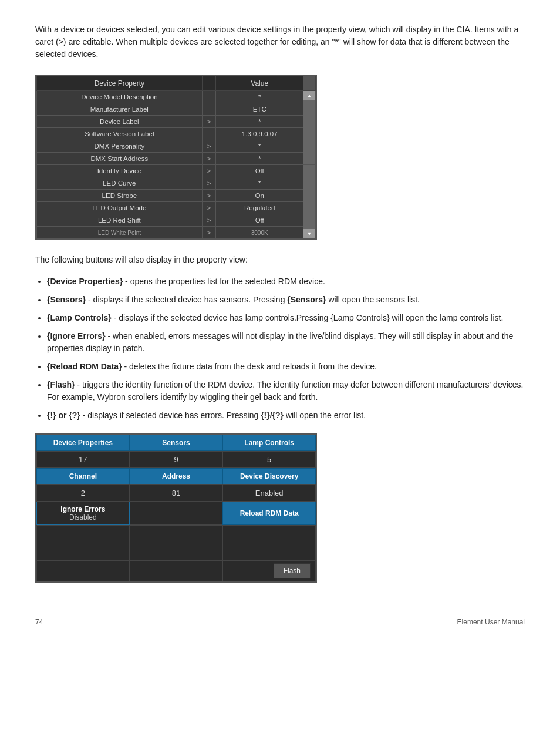 Image resolution: width=560 pixels, height=747 pixels. What do you see at coordinates (176, 147) in the screenshot?
I see `table-row: DMX Personality > *` at bounding box center [176, 147].